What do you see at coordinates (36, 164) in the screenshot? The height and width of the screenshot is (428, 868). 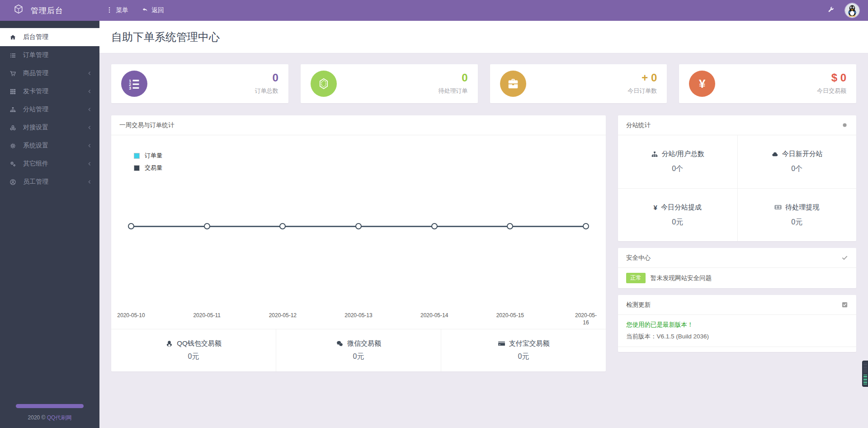 I see `sidebar-item-label: 其它组件` at bounding box center [36, 164].